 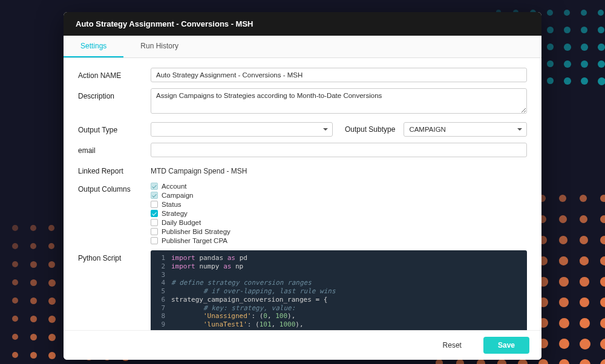 I want to click on output-columns-list: AccountCampaignStatusStrategyDaily Budge…, so click(x=339, y=213).